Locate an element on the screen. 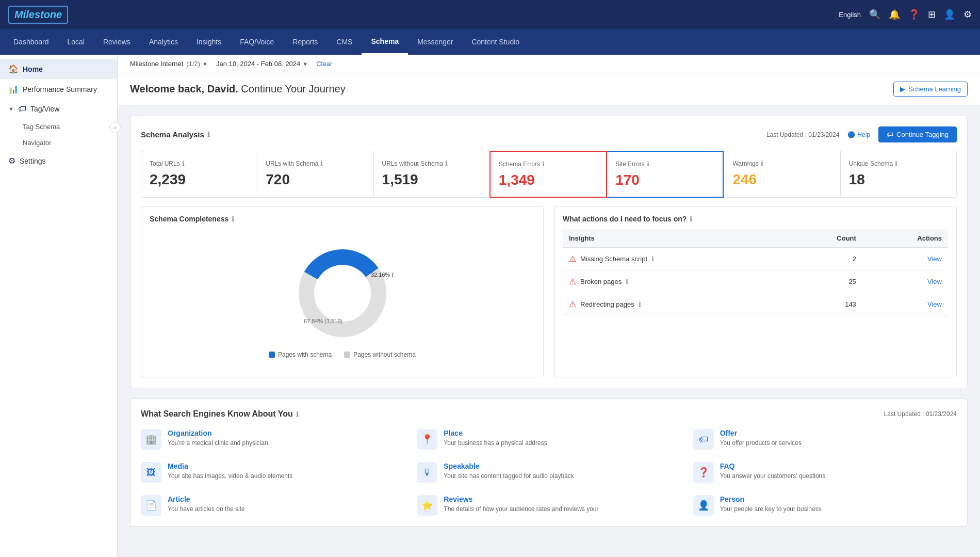 This screenshot has width=980, height=557. reviews-title: Reviews is located at coordinates (521, 499).